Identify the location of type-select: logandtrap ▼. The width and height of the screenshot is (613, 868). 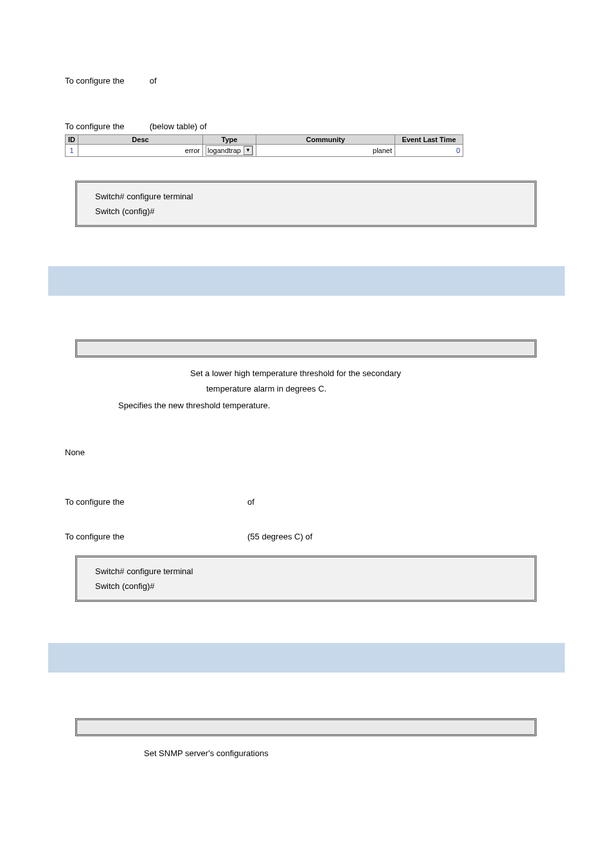
(229, 150).